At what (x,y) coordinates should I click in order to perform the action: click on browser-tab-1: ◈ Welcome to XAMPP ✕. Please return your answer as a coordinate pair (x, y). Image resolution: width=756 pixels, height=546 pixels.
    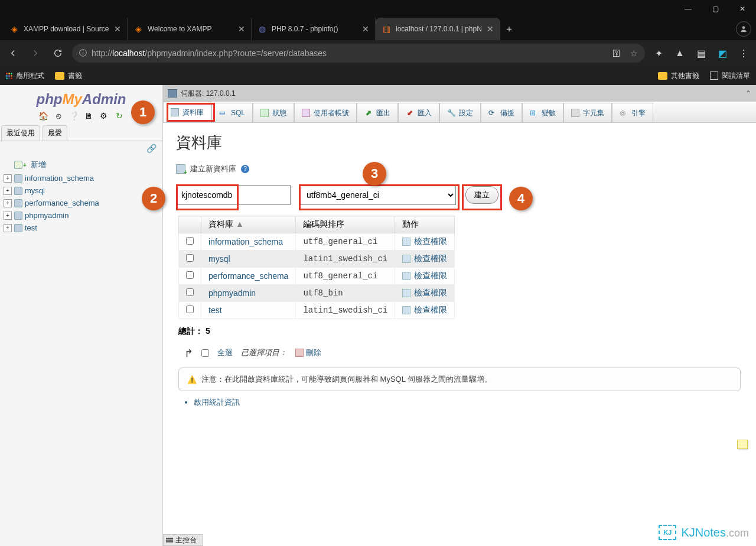
    Looking at the image, I should click on (190, 29).